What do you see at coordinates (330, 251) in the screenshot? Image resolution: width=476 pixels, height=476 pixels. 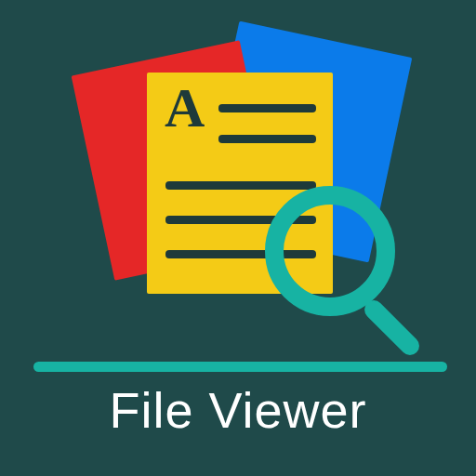 I see `magnifier-ring-icon` at bounding box center [330, 251].